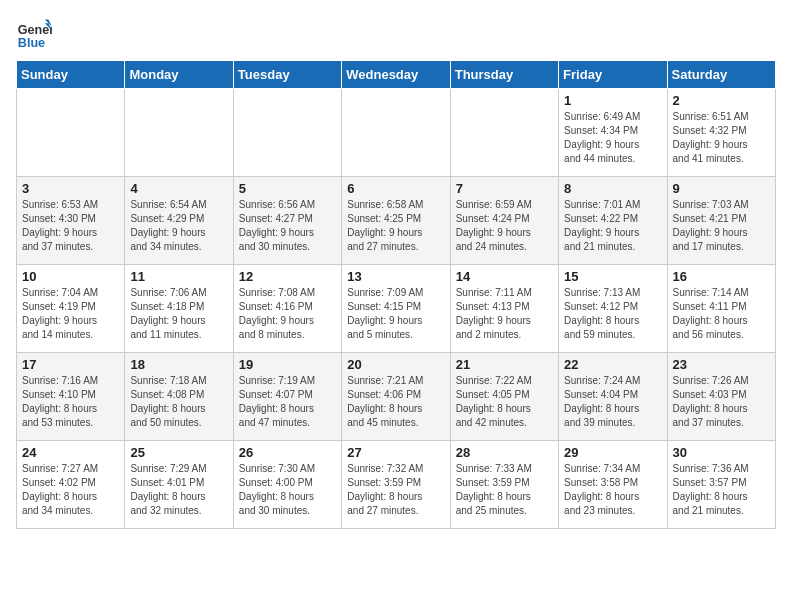  Describe the element at coordinates (721, 75) in the screenshot. I see `weekday-header-saturday: Saturday` at that location.